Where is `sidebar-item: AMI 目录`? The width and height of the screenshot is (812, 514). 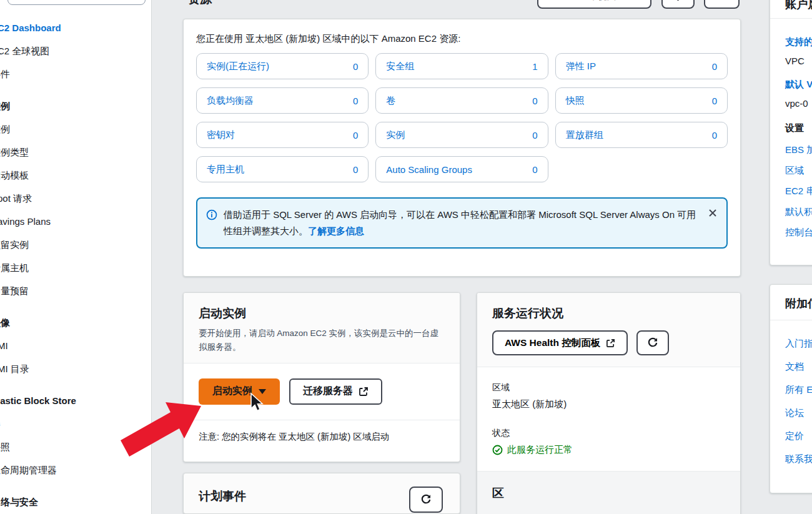
sidebar-item: AMI 目录 is located at coordinates (76, 373).